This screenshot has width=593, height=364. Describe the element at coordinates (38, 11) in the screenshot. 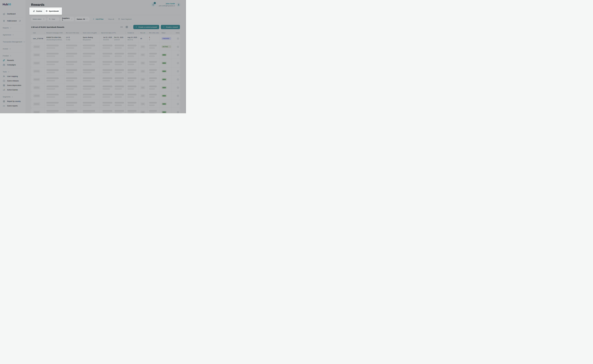

I see `tab-casino: Casino` at that location.